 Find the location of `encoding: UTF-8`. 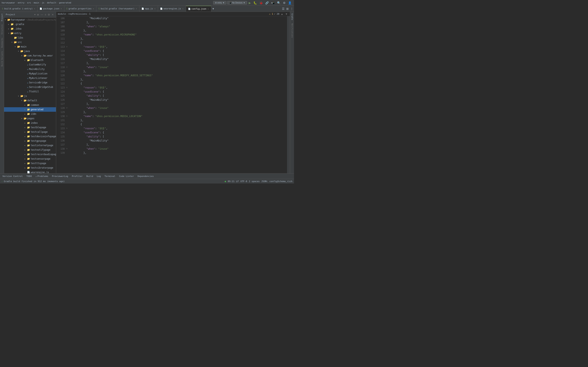

encoding: UTF-8 is located at coordinates (244, 182).